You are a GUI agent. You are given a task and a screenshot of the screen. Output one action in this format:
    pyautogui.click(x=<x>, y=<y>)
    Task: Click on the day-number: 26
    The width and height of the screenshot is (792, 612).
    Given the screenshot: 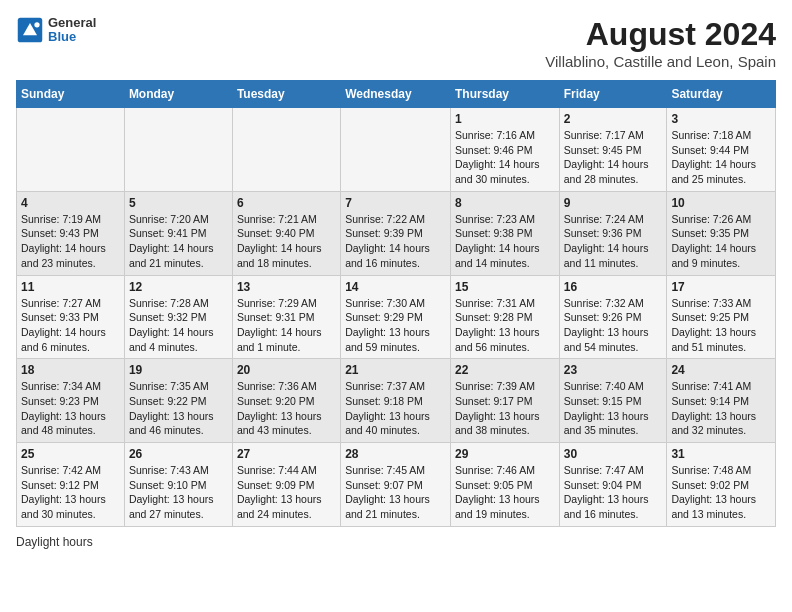 What is the action you would take?
    pyautogui.click(x=178, y=454)
    